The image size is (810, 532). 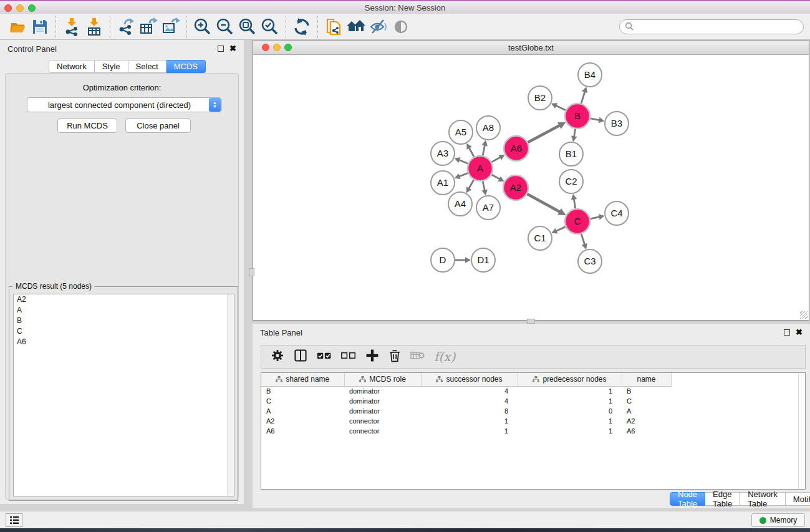 I want to click on edge-C-C4, so click(x=595, y=217).